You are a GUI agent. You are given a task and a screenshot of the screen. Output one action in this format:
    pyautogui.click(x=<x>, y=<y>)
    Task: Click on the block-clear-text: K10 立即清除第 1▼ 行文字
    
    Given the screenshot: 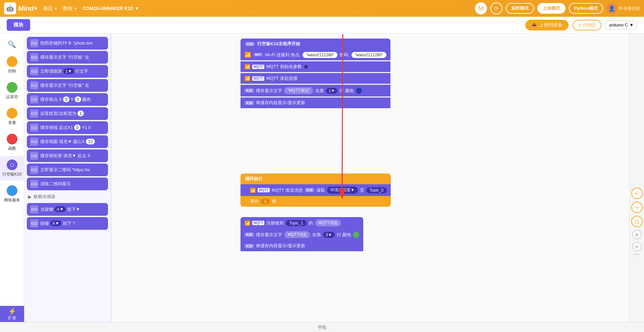 What is the action you would take?
    pyautogui.click(x=67, y=71)
    